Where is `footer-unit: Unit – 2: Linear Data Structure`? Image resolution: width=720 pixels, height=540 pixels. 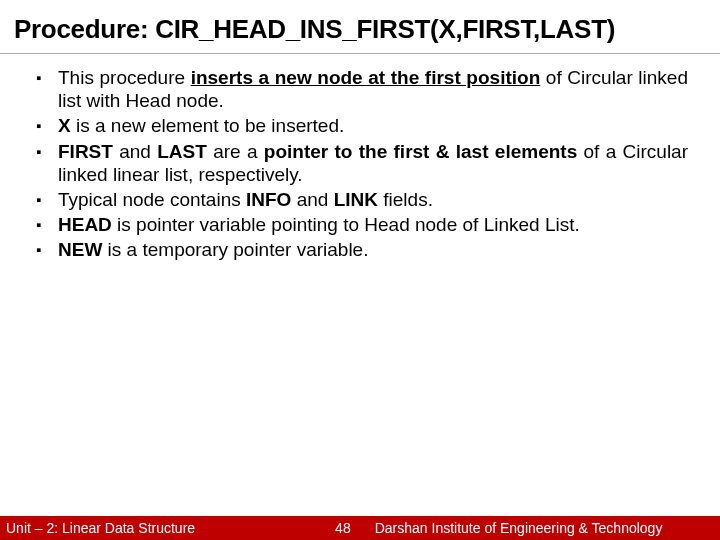 footer-unit: Unit – 2: Linear Data Structure is located at coordinates (98, 528).